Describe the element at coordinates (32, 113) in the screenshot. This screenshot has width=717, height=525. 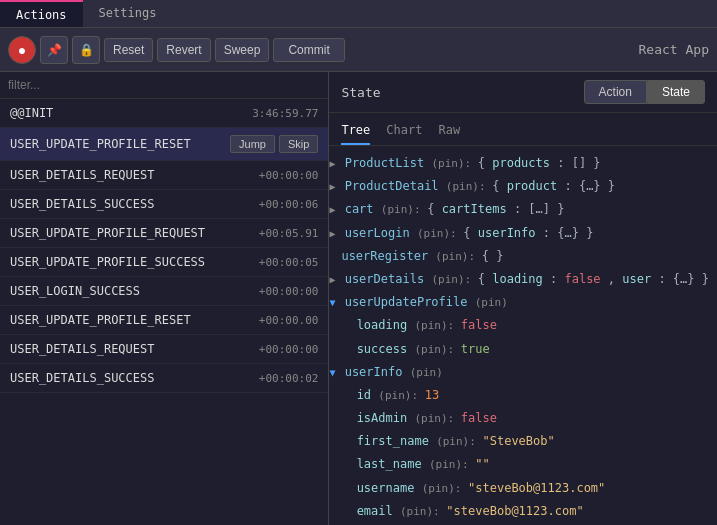
I see `action-name: @@INIT` at that location.